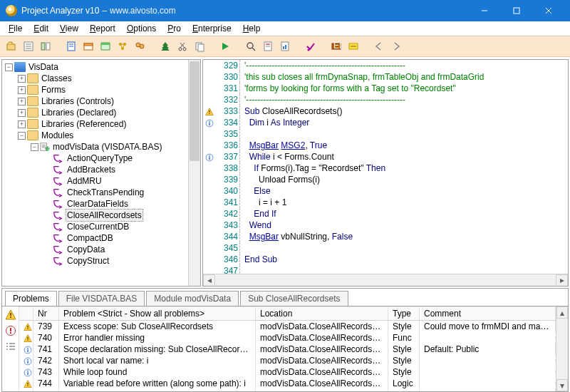  I want to click on problems-tab: Module modVisData, so click(192, 298).